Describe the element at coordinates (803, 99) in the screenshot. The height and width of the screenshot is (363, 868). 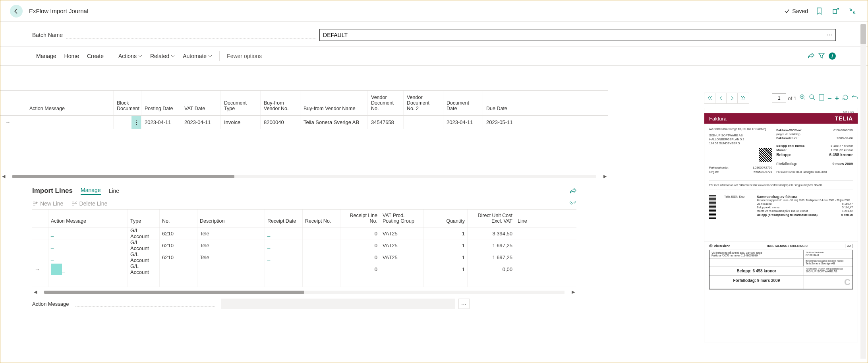
I see `zoom-fit-icon` at that location.